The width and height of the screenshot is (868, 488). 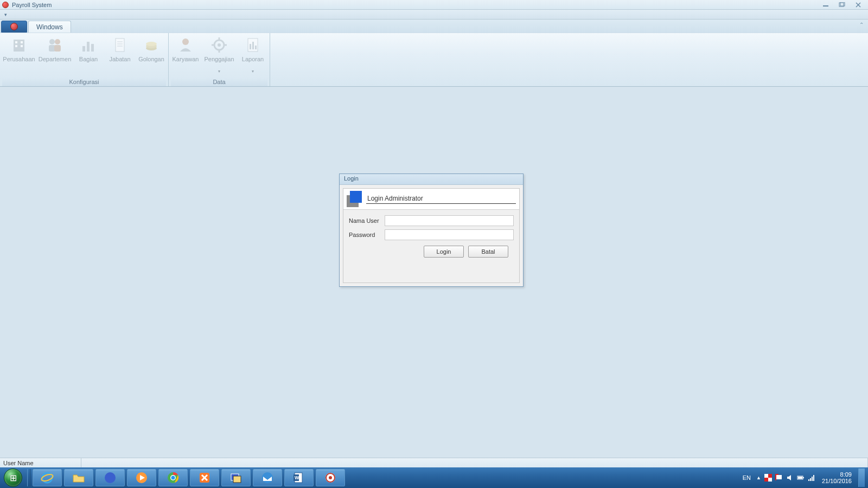 What do you see at coordinates (142, 478) in the screenshot?
I see `taskbar-item-media` at bounding box center [142, 478].